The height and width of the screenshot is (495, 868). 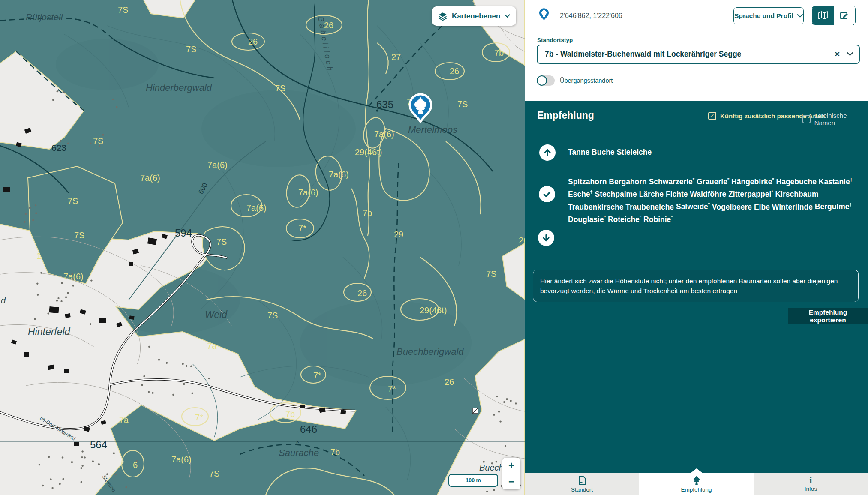 I want to click on altitude-note: Hier ändert sich zwar die Höhenstufe nic…, so click(x=696, y=286).